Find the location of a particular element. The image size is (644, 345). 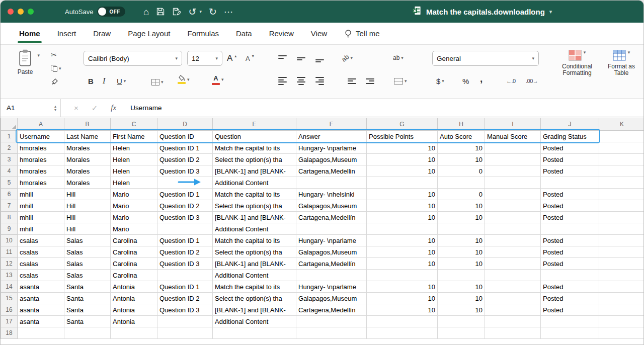

row-header-2: 2 is located at coordinates (9, 148).